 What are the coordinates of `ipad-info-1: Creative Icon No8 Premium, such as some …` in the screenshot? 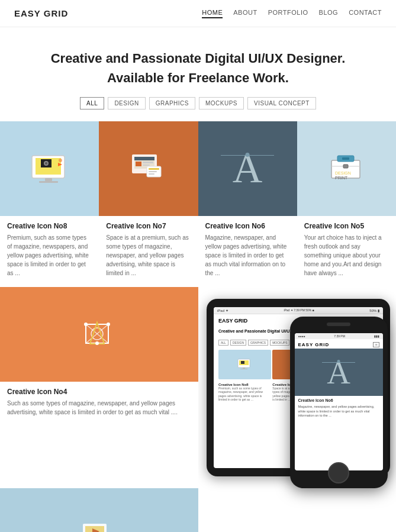 It's located at (244, 392).